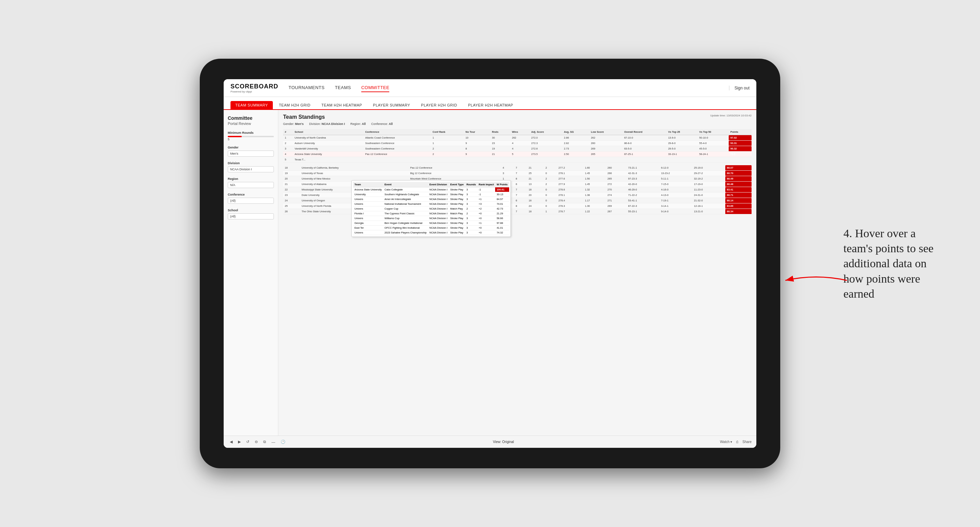  I want to click on cell-wins: 5, so click(520, 154).